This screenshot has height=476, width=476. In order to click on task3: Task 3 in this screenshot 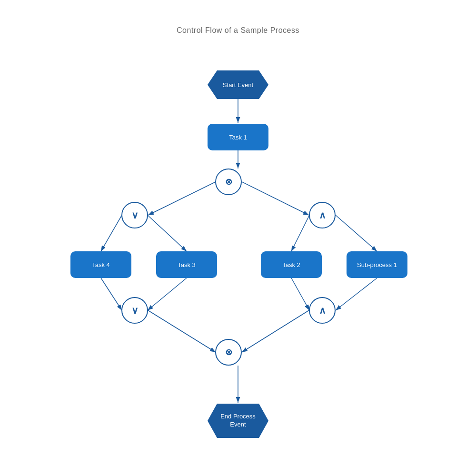, I will do `click(187, 265)`.